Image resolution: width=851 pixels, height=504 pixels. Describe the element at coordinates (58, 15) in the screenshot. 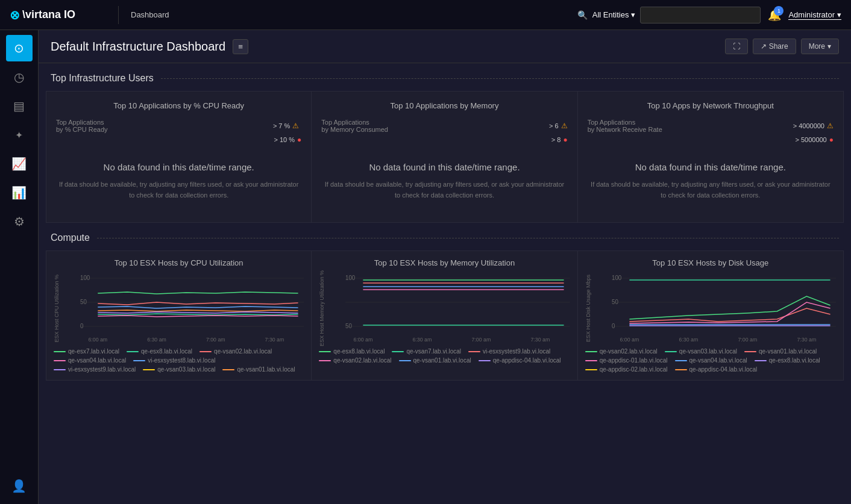

I see `logo: ⊗ \virtana IO` at that location.